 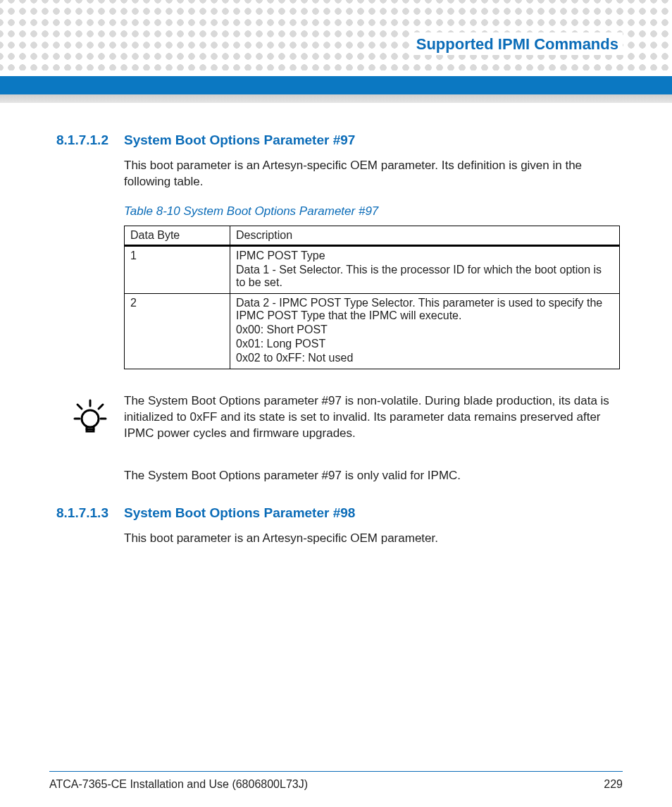 What do you see at coordinates (425, 235) in the screenshot?
I see `table-header-cell: Description` at bounding box center [425, 235].